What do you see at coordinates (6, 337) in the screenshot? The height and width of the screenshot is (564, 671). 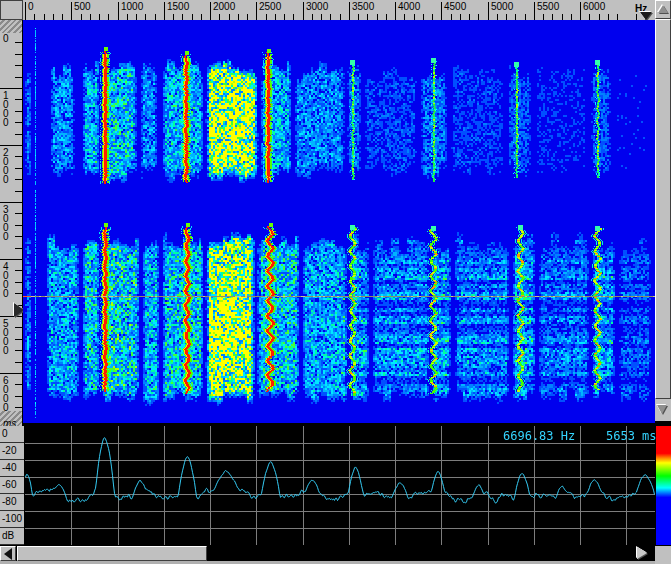 I see `time-ruler-tick-label: 5 0 0 0` at bounding box center [6, 337].